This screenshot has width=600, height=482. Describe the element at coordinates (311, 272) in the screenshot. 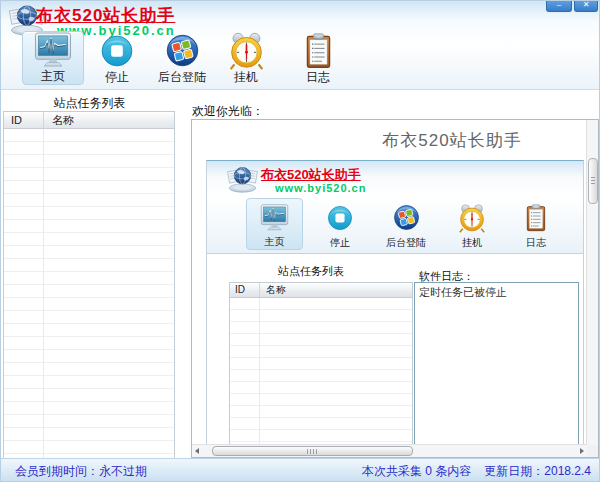

I see `embedded-task-list-title: 站点任务列表` at that location.